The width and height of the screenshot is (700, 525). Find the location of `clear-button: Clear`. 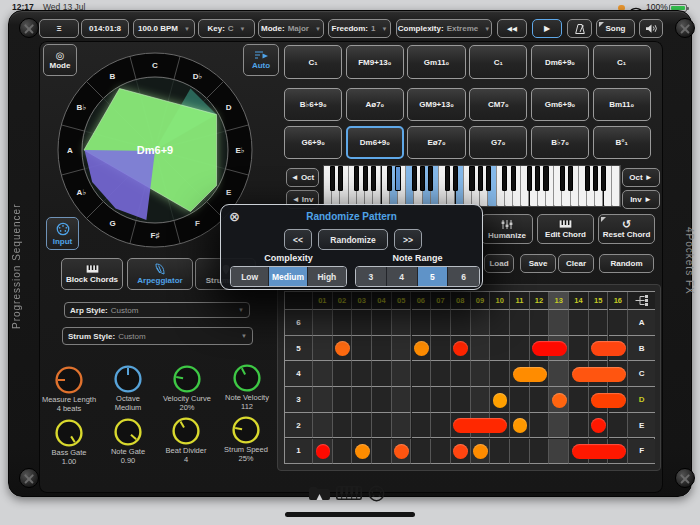

clear-button: Clear is located at coordinates (576, 264).